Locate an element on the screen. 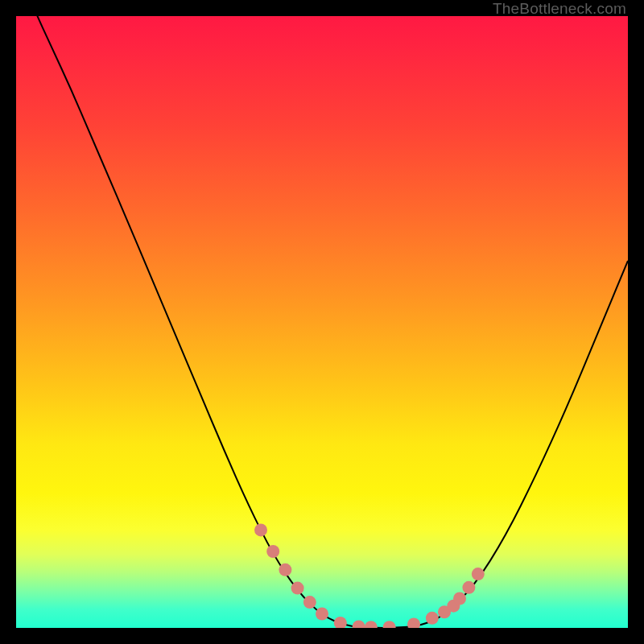 This screenshot has width=644, height=644. marker-group is located at coordinates (369, 576).